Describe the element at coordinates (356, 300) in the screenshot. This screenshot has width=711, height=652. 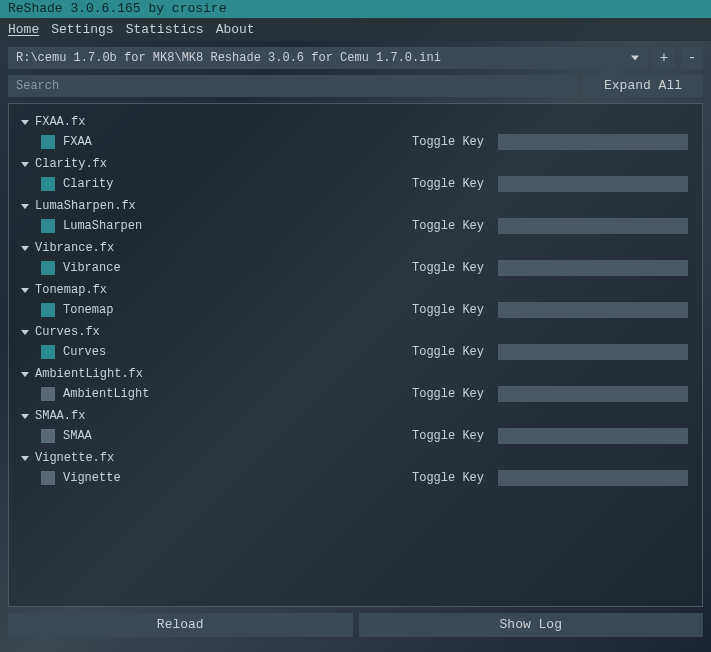
I see `effect-group: Tonemap.fxTonemapToggle Key` at that location.